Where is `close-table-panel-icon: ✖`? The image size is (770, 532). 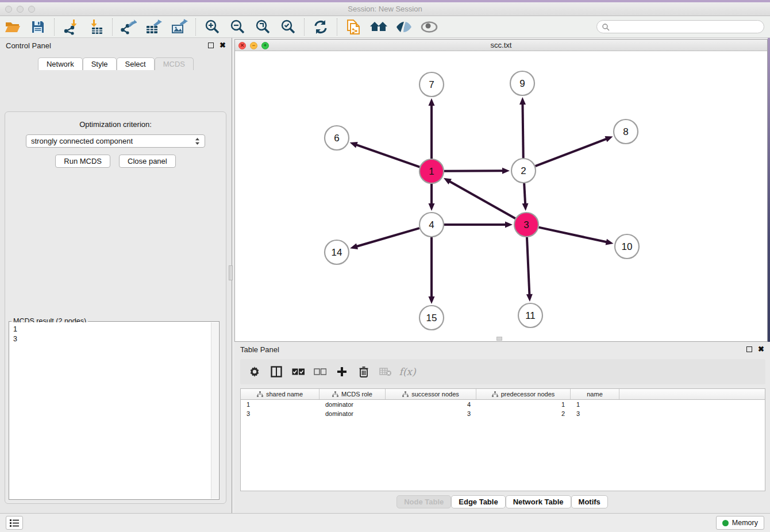
close-table-panel-icon: ✖ is located at coordinates (761, 349).